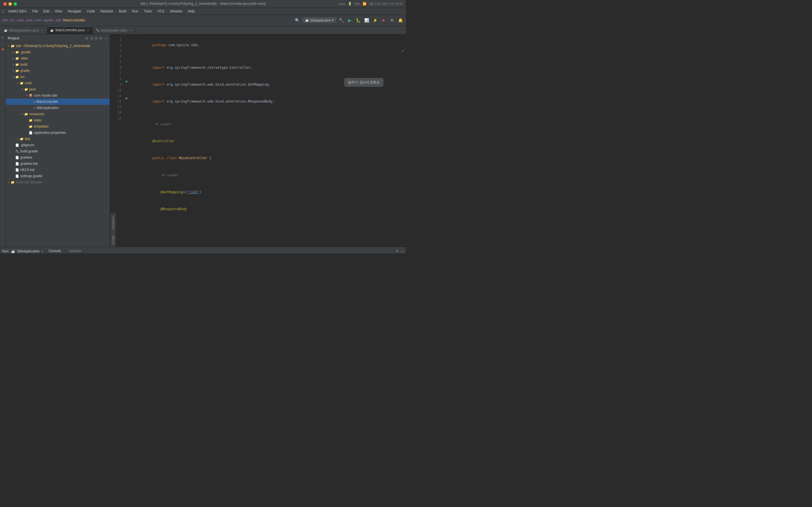  What do you see at coordinates (58, 120) in the screenshot?
I see `tree-item-static: 📁 static` at bounding box center [58, 120].